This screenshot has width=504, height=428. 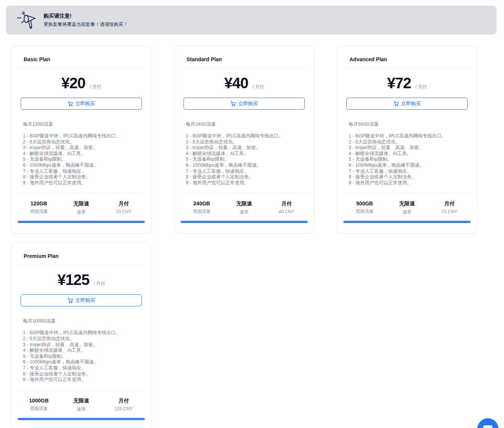 What do you see at coordinates (407, 57) in the screenshot?
I see `plan-card-header: Advanced Plan` at bounding box center [407, 57].